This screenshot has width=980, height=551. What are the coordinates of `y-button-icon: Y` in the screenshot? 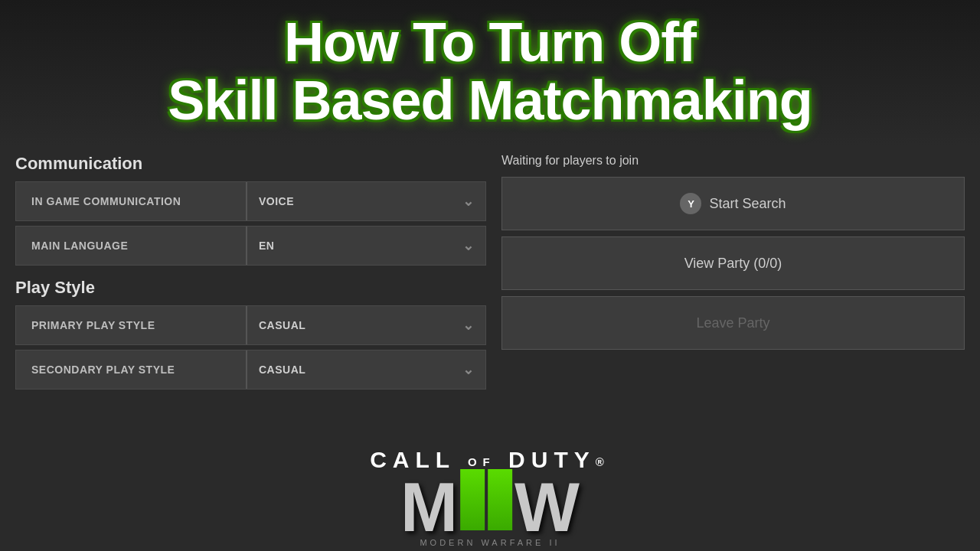 It's located at (691, 204).